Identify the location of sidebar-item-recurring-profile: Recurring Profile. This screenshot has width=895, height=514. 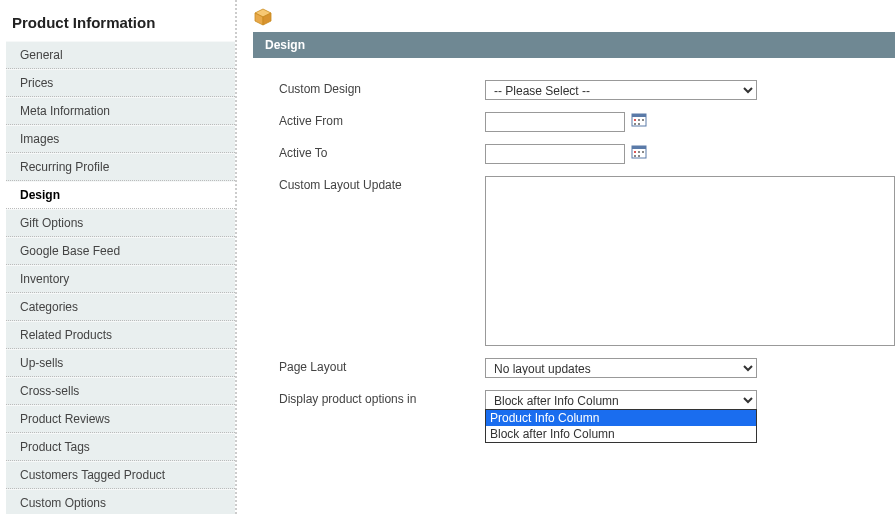
(120, 167).